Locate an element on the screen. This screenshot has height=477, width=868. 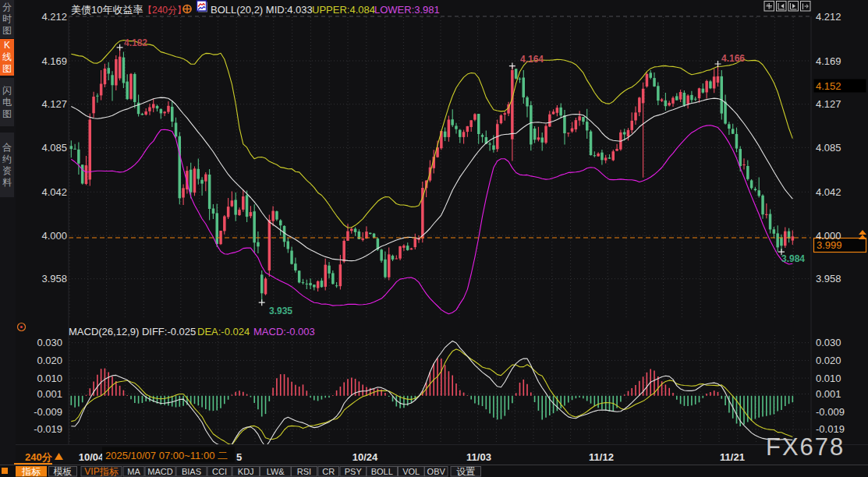
svg-text: 11/12 is located at coordinates (601, 457).